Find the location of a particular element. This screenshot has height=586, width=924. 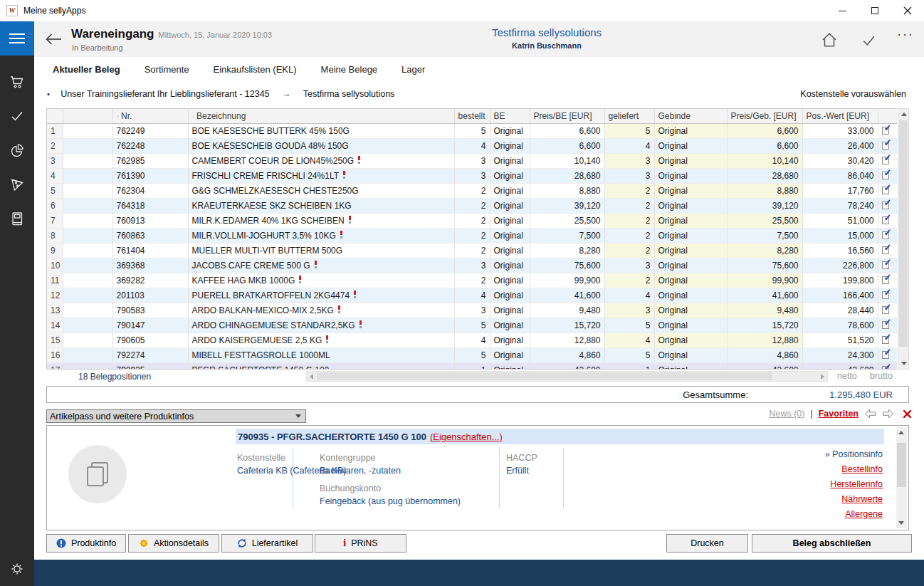

tab-einkaufslisten: Einkaufslisten (EKL) is located at coordinates (255, 70).